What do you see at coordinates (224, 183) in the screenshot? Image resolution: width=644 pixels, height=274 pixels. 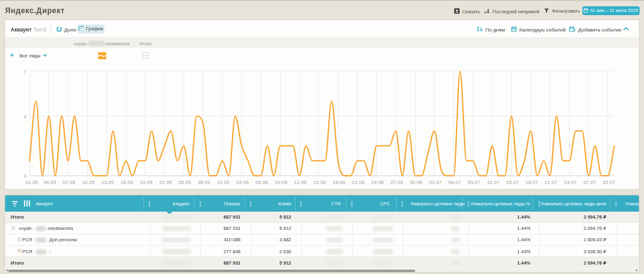 I see `svg-text: 31.05` at bounding box center [224, 183].